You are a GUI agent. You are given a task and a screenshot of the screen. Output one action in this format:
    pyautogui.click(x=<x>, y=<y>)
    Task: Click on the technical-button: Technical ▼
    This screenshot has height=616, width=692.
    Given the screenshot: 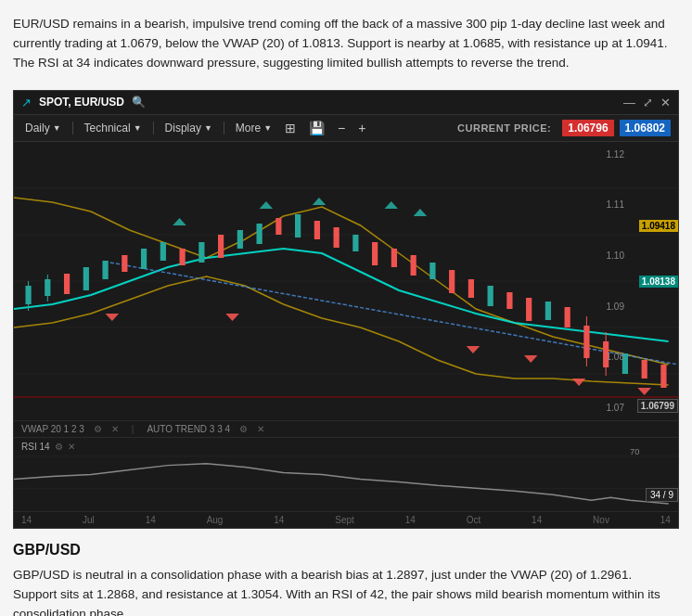 What is the action you would take?
    pyautogui.click(x=113, y=128)
    